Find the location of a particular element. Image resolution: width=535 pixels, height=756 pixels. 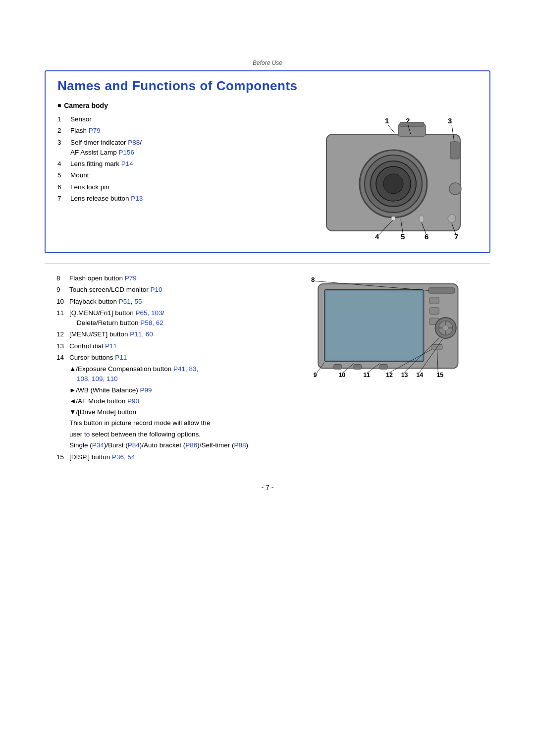

item-text: Flash open button P79 is located at coordinates (177, 278).